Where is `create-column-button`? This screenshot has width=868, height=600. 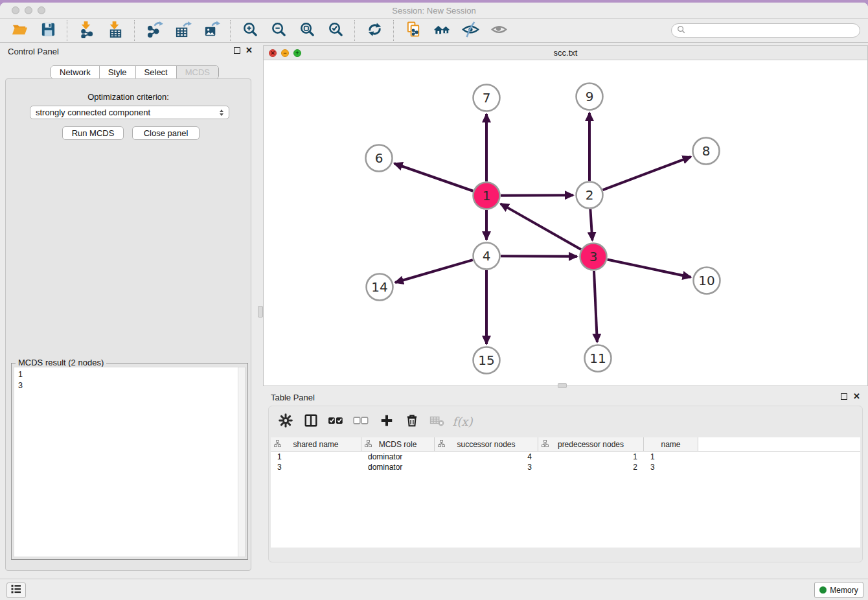
create-column-button is located at coordinates (387, 421).